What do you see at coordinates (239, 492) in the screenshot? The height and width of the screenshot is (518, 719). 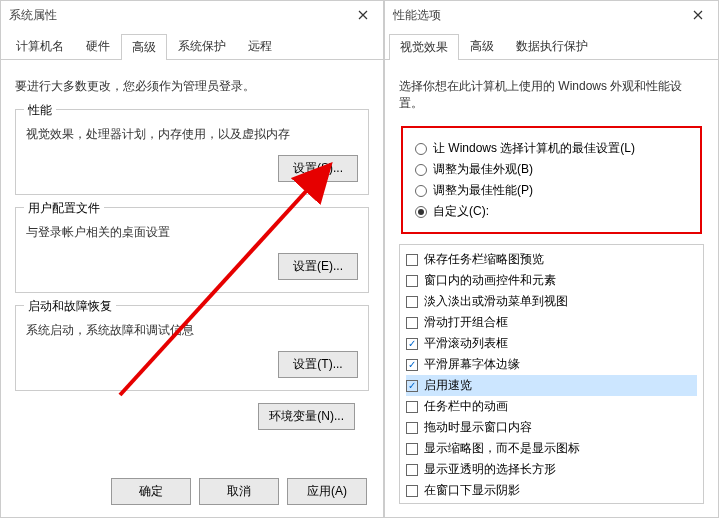 I see `footer-left: 确定 取消 应用(A)` at bounding box center [239, 492].